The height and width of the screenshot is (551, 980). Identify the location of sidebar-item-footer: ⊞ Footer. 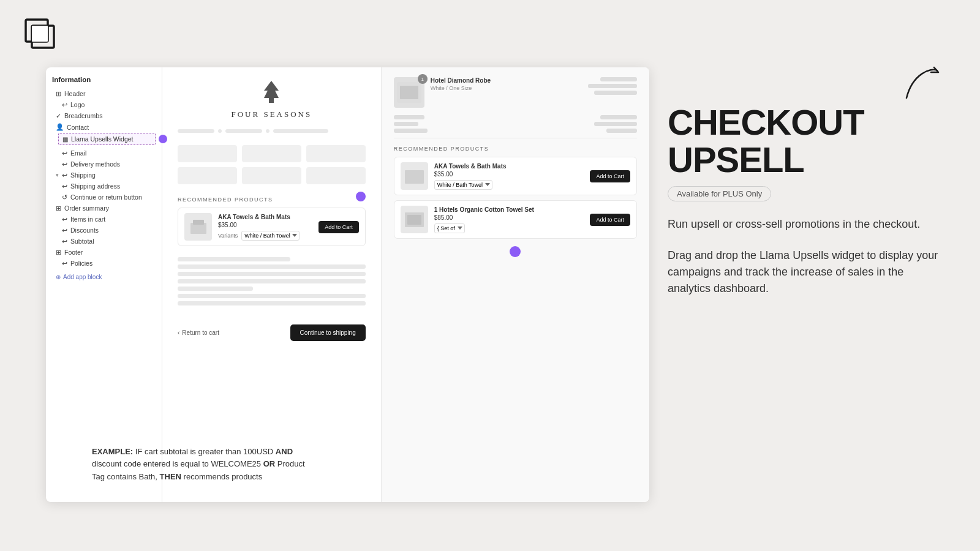
(104, 252).